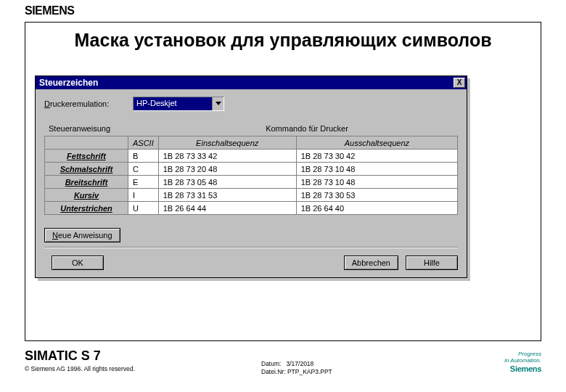  I want to click on footer-right: Progress in Automation. Siemens, so click(522, 362).